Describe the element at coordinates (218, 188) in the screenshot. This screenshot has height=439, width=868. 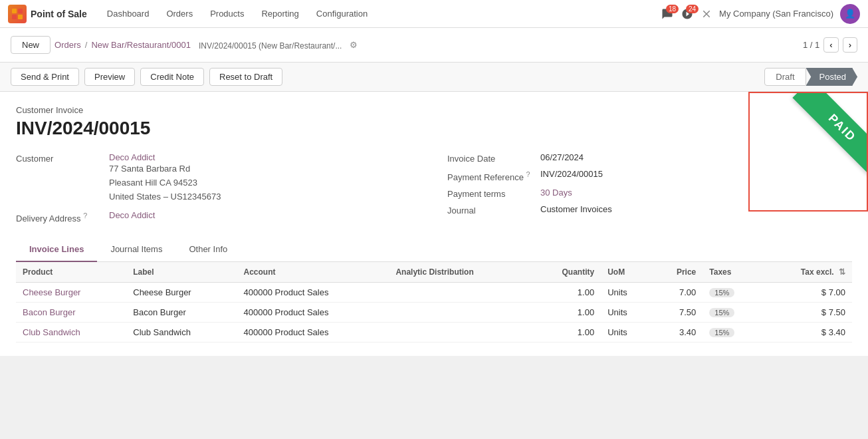
I see `customer-field: Customer Deco Addict 77 Santa Barbara Rd…` at that location.